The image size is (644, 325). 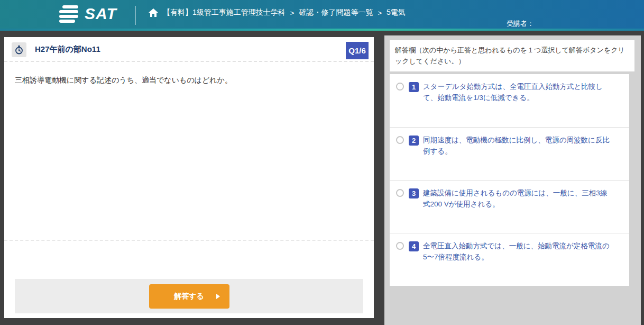 What do you see at coordinates (517, 146) in the screenshot?
I see `option-text: 同期速度は、電動機の極数に比例し、電源の周波数に反比例する。` at bounding box center [517, 146].